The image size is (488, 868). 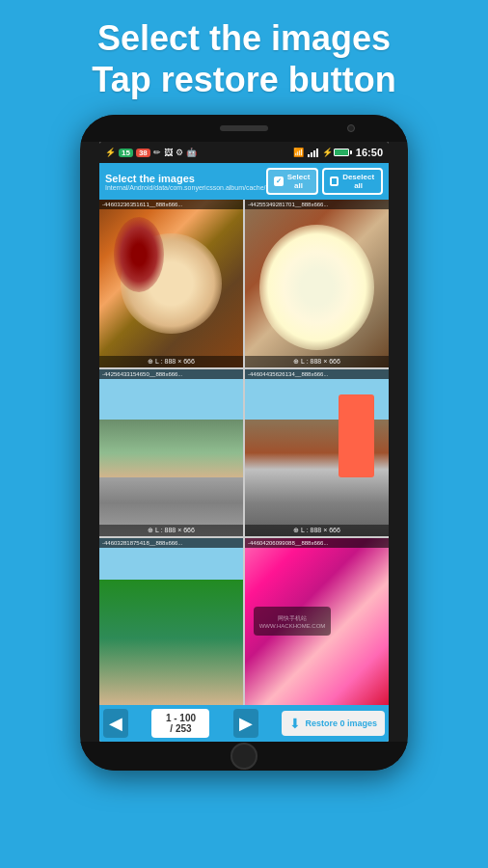 What do you see at coordinates (316, 543) in the screenshot?
I see `cell-filename-6: -44604206099088__888x666...` at bounding box center [316, 543].